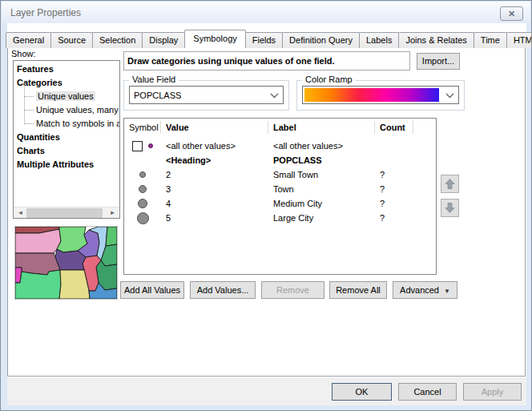 This screenshot has width=532, height=411. What do you see at coordinates (450, 184) in the screenshot?
I see `move-up-button` at bounding box center [450, 184].